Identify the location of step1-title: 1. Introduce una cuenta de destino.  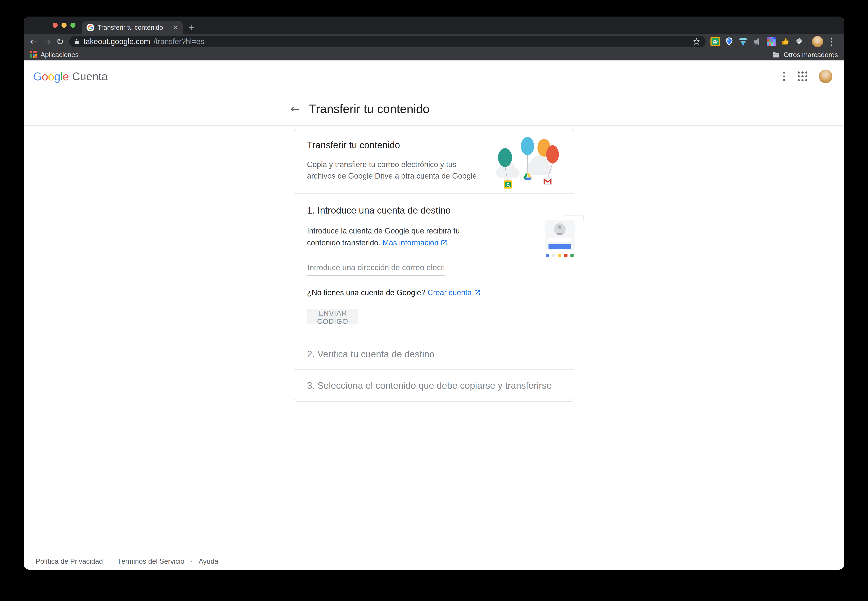
(434, 211).